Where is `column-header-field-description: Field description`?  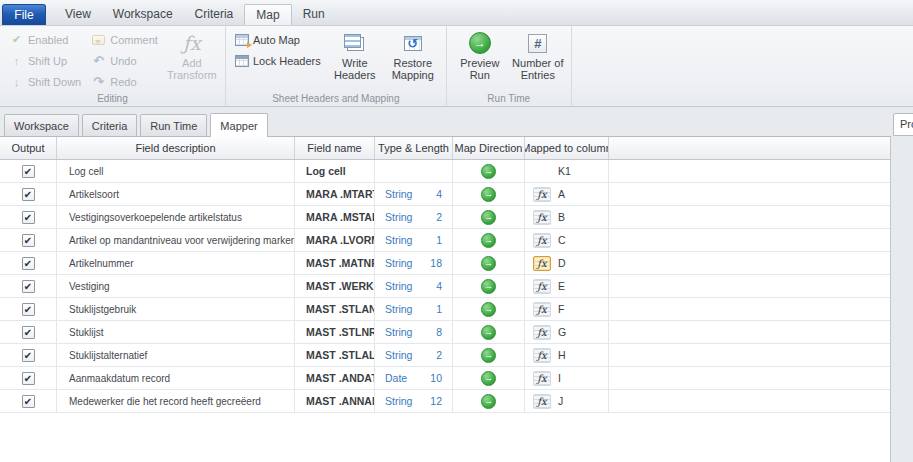 column-header-field-description: Field description is located at coordinates (176, 148).